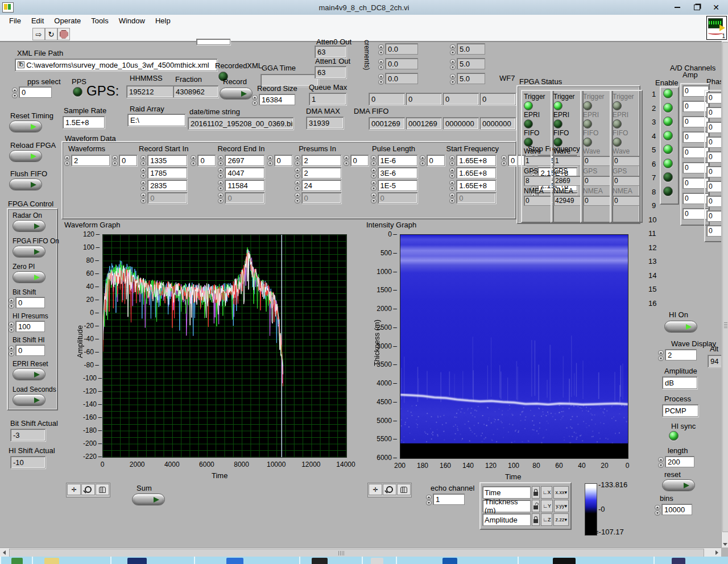 The height and width of the screenshot is (564, 728). I want to click on taskbar, so click(364, 561).